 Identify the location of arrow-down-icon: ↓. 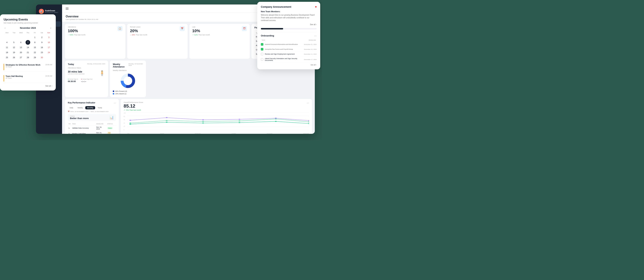
(130, 35).